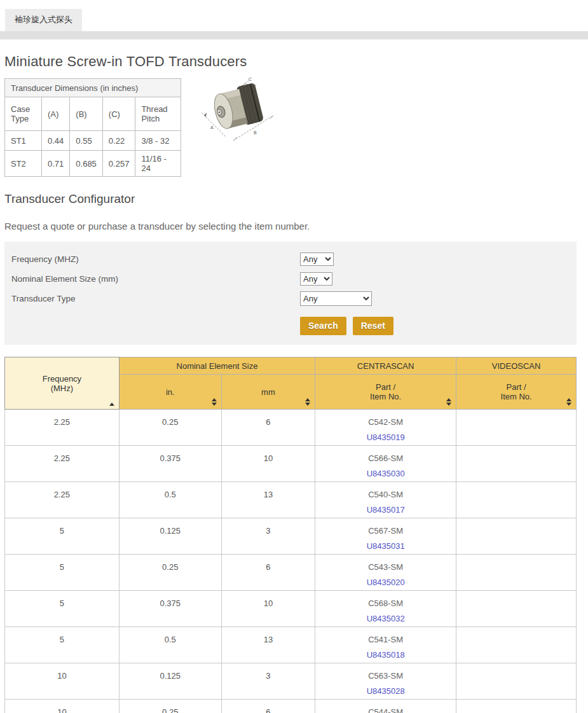  Describe the element at coordinates (156, 260) in the screenshot. I see `frequency-label: Frequency (MHZ)` at that location.